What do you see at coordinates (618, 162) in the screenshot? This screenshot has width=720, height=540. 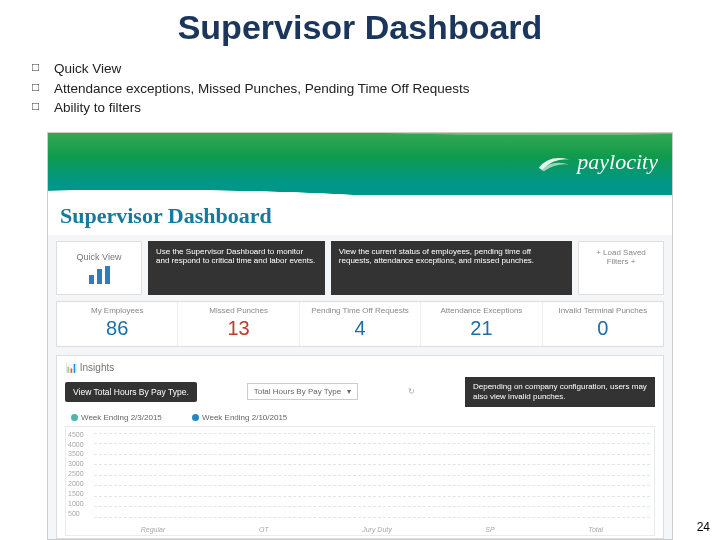 I see `brand-name: paylocity` at bounding box center [618, 162].